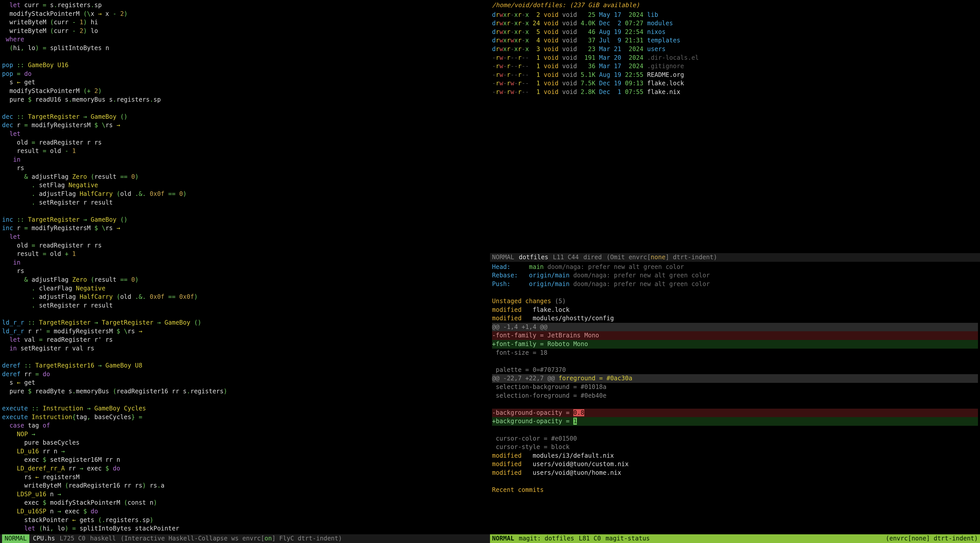  I want to click on major-mode: dired, so click(592, 257).